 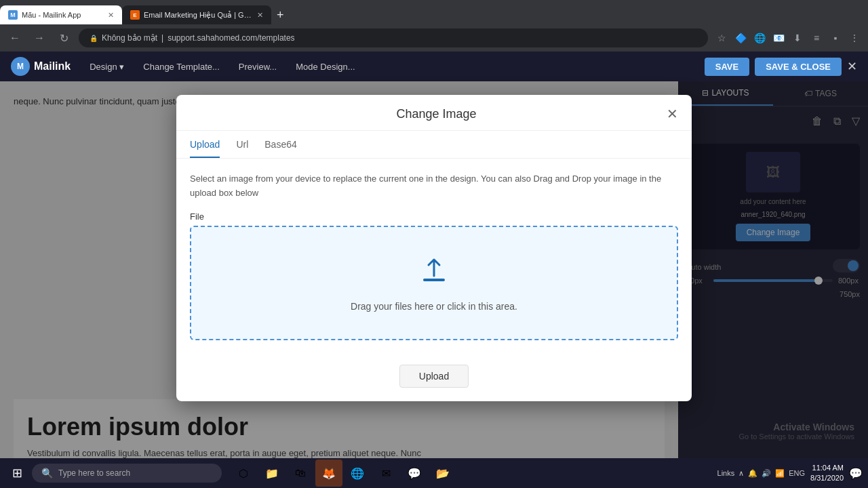 What do you see at coordinates (434, 376) in the screenshot?
I see `upload-button: Upload` at bounding box center [434, 376].